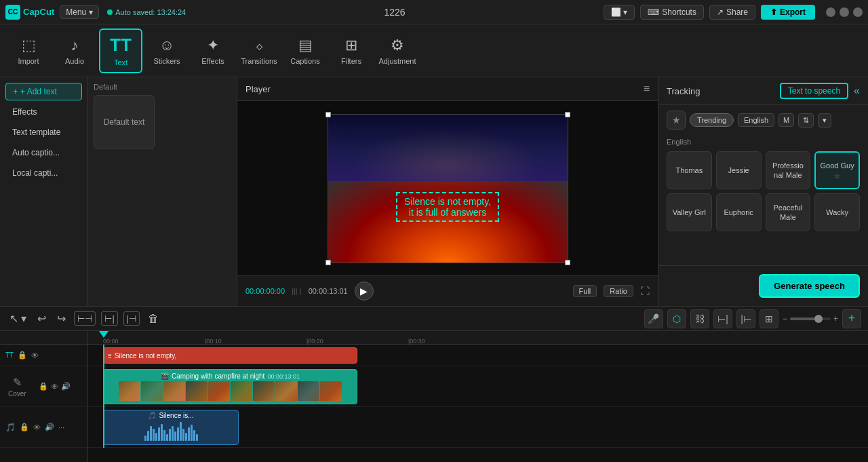  I want to click on tool-select: ↖ ▾, so click(18, 319).